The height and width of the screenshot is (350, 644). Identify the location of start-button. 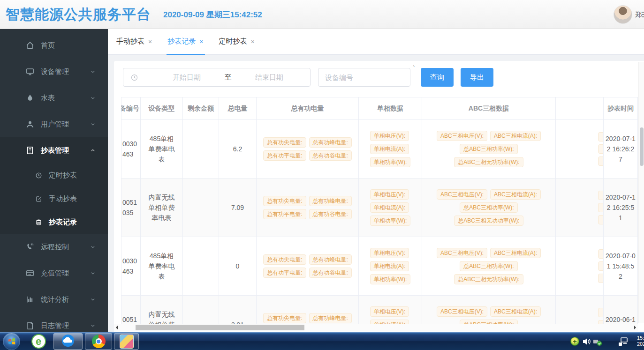
(11, 341).